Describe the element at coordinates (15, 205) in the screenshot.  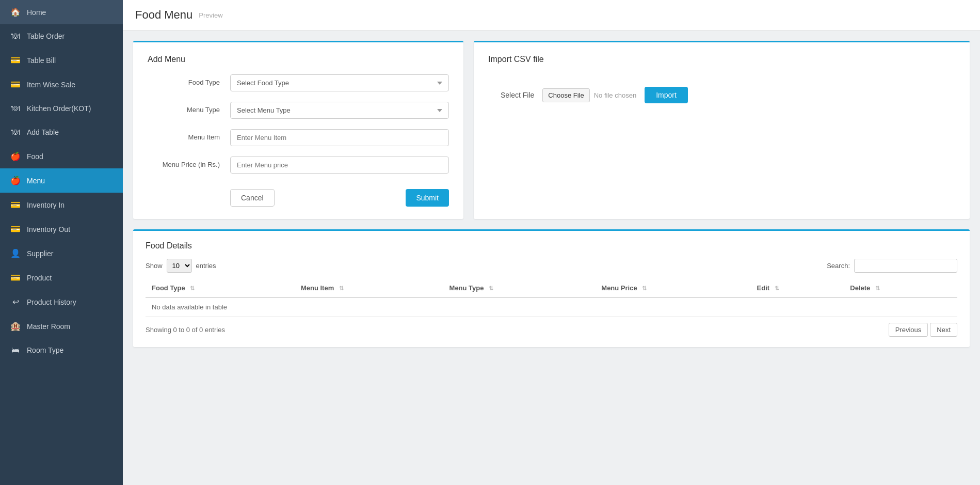
I see `inventory-in-icon: 💳` at that location.